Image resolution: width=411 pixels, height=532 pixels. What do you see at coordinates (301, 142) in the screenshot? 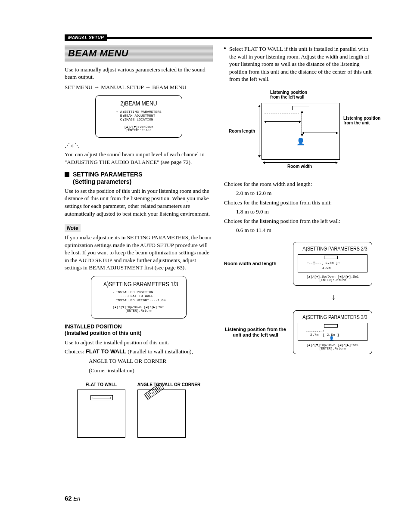
I see `listener-icon: 👤` at bounding box center [301, 142].